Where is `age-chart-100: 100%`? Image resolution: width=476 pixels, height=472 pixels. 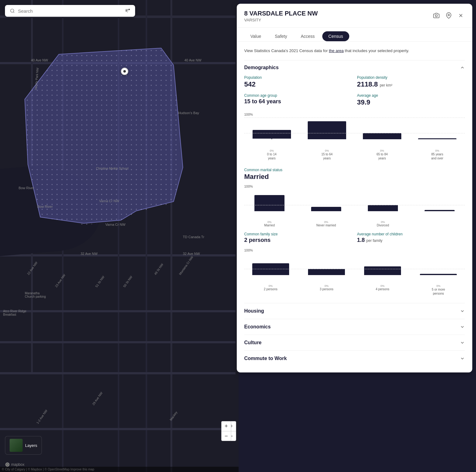
age-chart-100: 100% is located at coordinates (355, 114).